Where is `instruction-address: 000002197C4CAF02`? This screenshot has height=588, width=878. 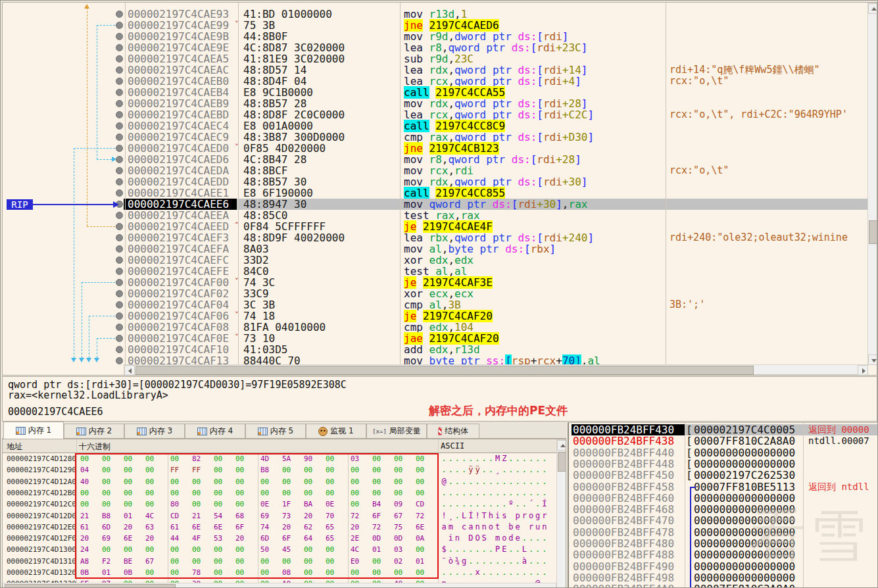 instruction-address: 000002197C4CAF02 is located at coordinates (180, 293).